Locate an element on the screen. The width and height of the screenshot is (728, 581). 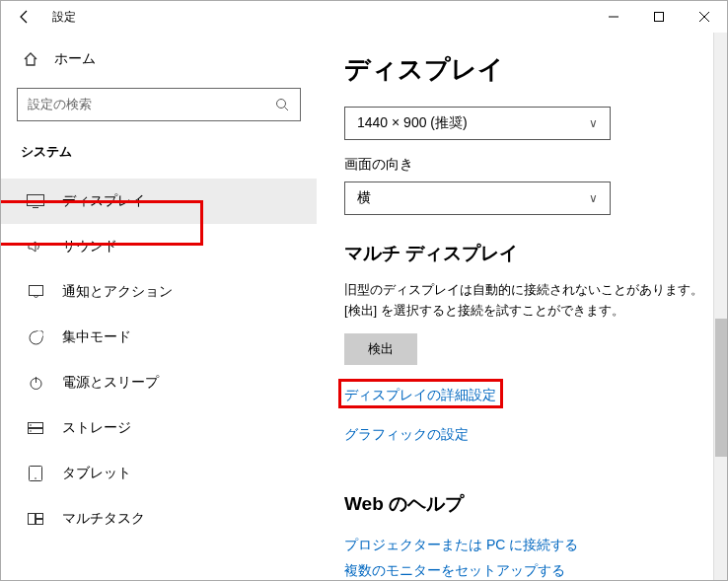
advanced-display-link: ディスプレイの詳細設定 is located at coordinates (420, 396).